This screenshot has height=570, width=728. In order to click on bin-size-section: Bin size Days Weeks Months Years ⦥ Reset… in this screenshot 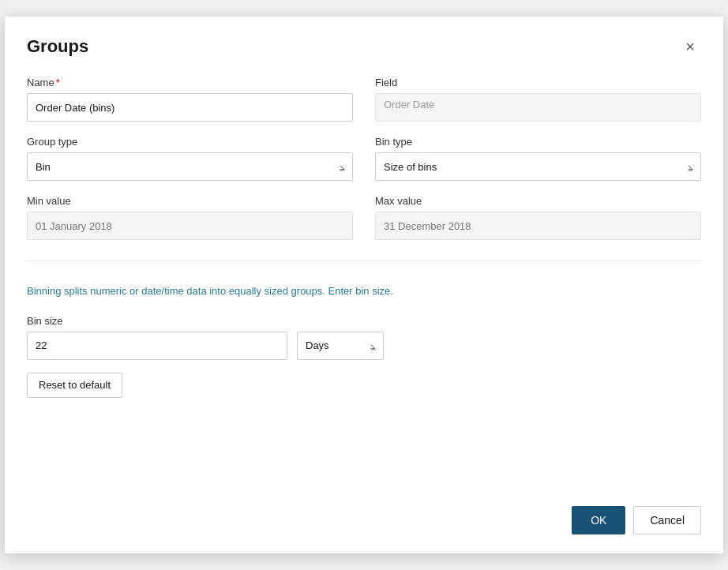, I will do `click(364, 357)`.